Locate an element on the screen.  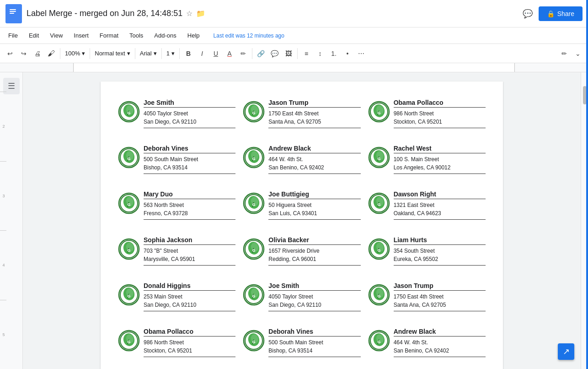
zoom-select: 100% ▾ is located at coordinates (75, 54).